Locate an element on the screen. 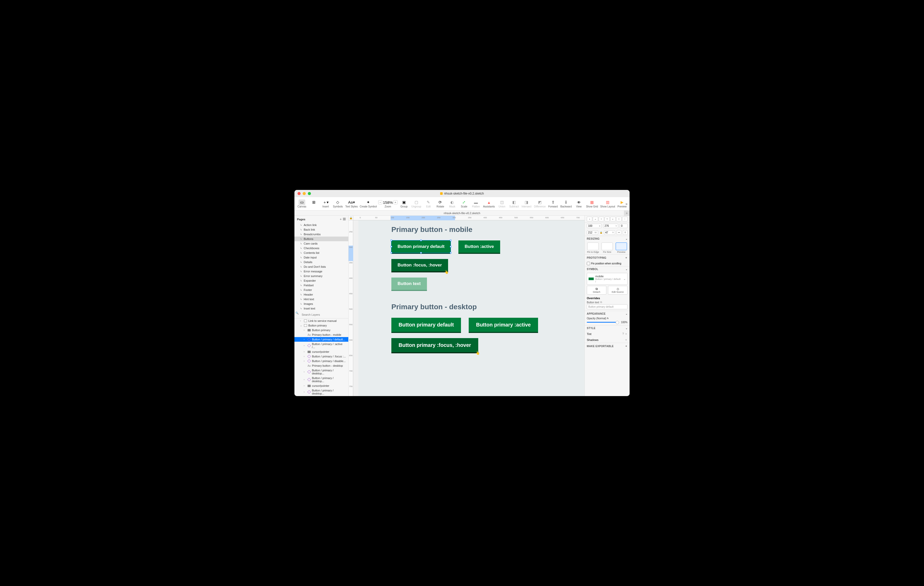 This screenshot has height=586, width=924. canvas: 🔒 05010015020025030035040045050055060065… is located at coordinates (467, 306).